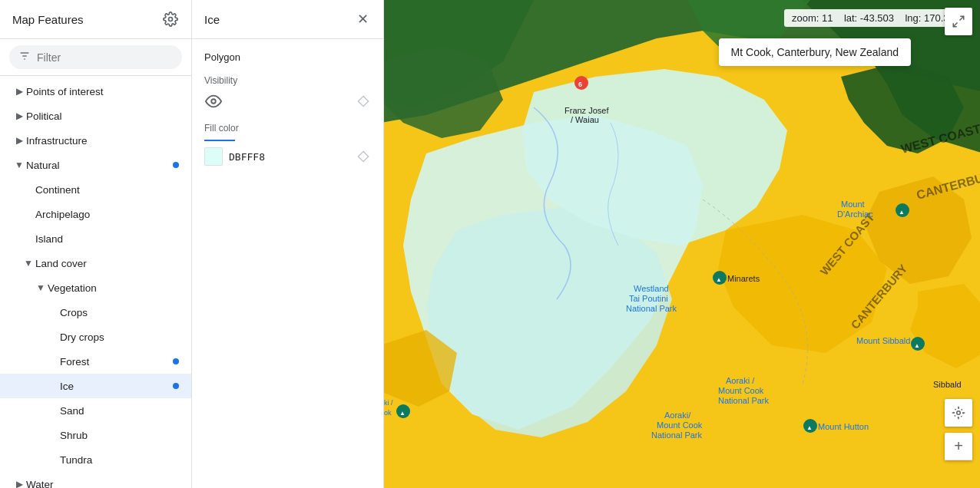  I want to click on svg-text: Tai Poutini, so click(648, 298).